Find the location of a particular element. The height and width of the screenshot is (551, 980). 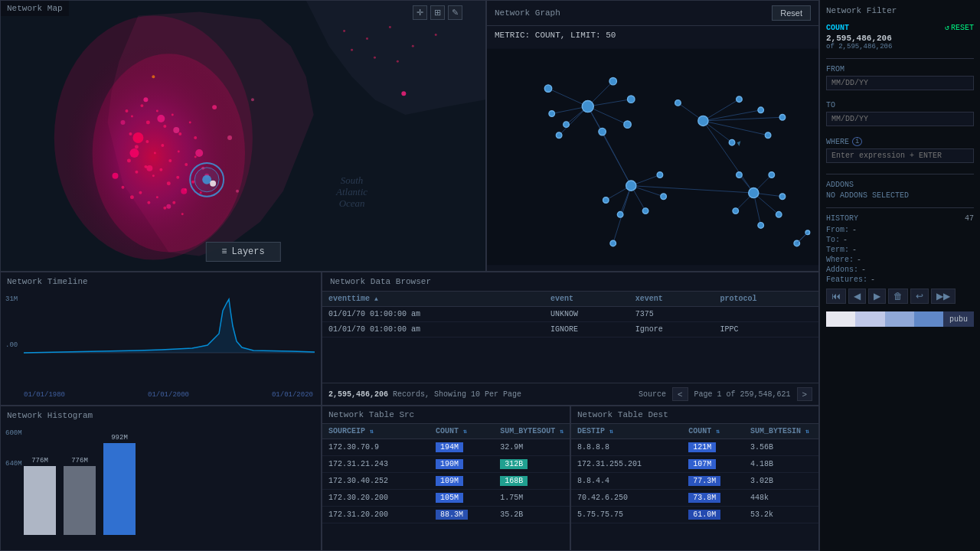

hist-first-btn: ⏮ is located at coordinates (836, 296).